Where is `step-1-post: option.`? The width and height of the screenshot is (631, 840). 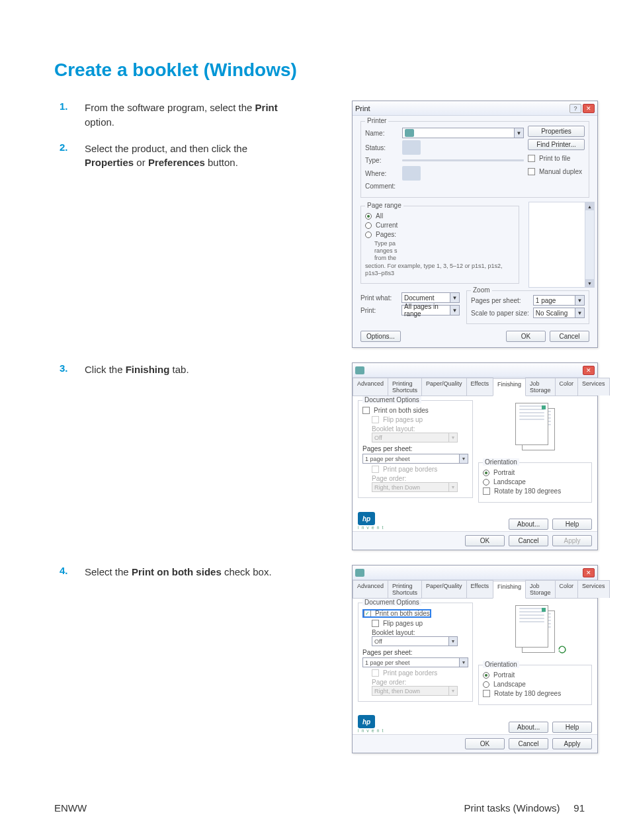
step-1-post: option. is located at coordinates (99, 122).